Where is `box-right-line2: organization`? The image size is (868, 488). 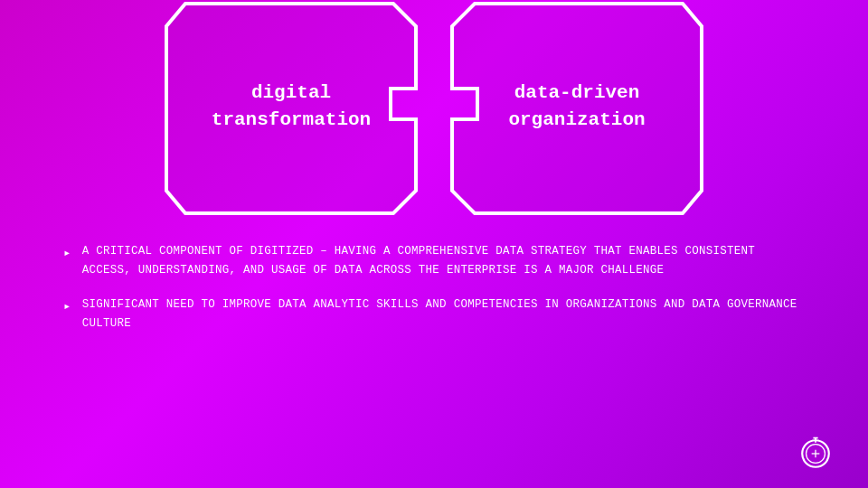
box-right-line2: organization is located at coordinates (577, 119).